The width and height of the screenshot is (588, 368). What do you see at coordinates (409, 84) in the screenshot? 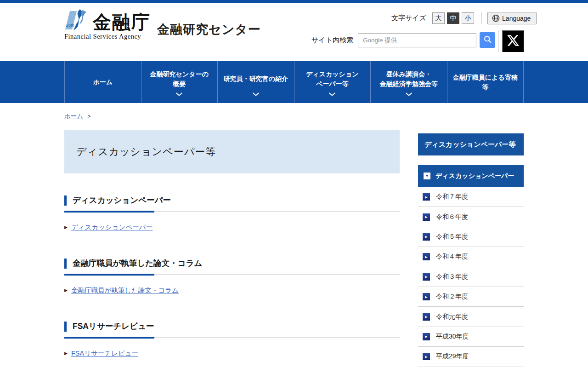
I see `nav-item-label: 金融経済学勉強会等` at bounding box center [409, 84].